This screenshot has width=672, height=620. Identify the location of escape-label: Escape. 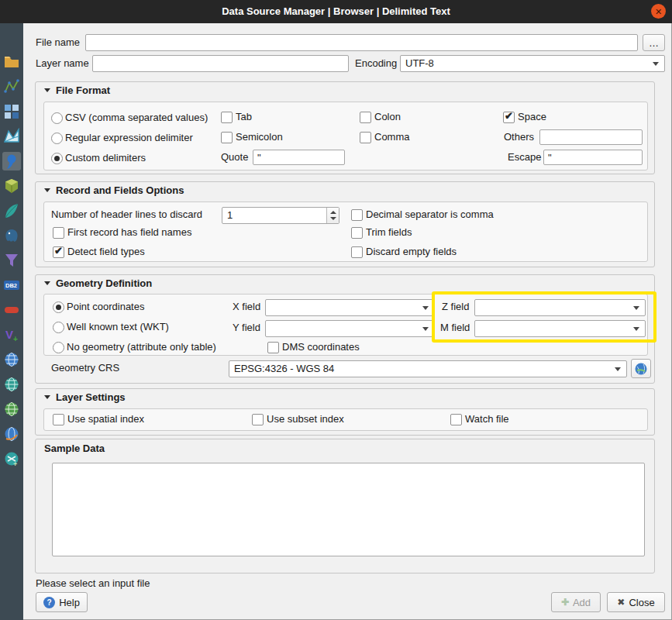
(524, 157).